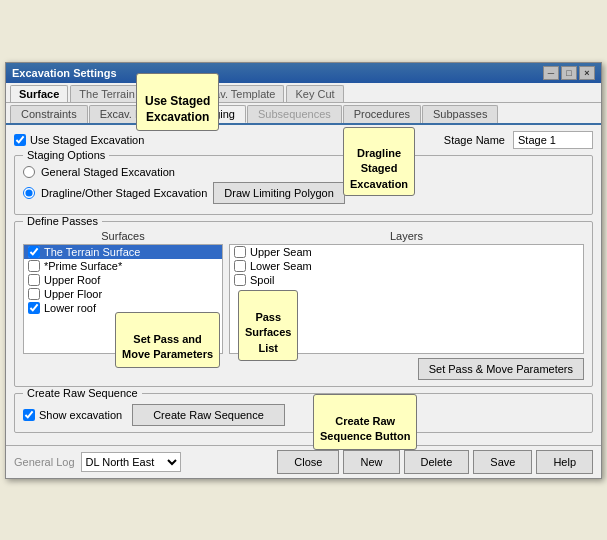 This screenshot has height=540, width=607. Describe the element at coordinates (44, 462) in the screenshot. I see `general-log-label: General Log` at that location.